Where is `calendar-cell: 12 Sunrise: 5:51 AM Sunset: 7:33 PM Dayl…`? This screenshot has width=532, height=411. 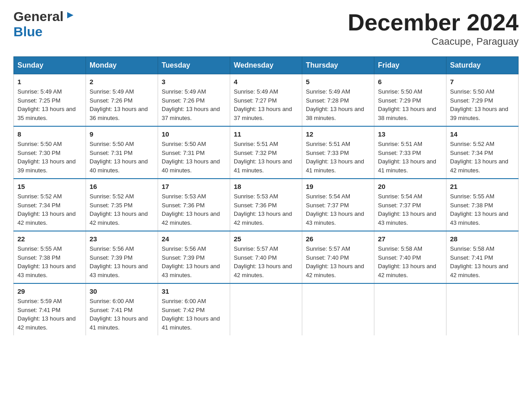
calendar-cell: 12 Sunrise: 5:51 AM Sunset: 7:33 PM Dayl… is located at coordinates (339, 152).